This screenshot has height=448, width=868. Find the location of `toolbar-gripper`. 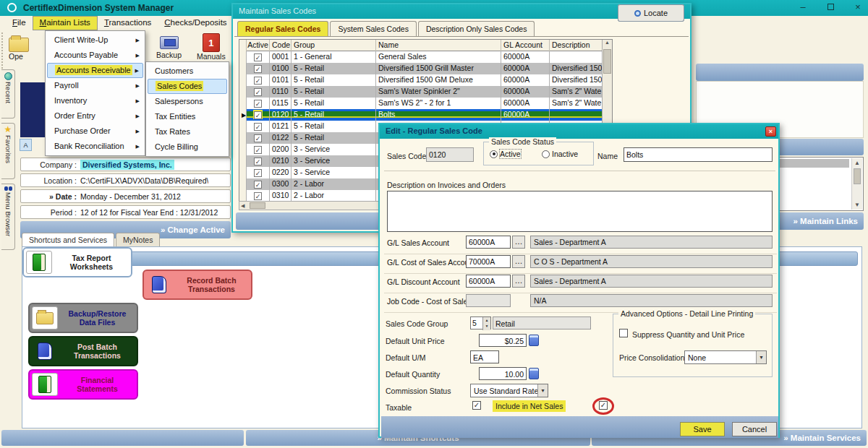

toolbar-gripper is located at coordinates (3, 51).